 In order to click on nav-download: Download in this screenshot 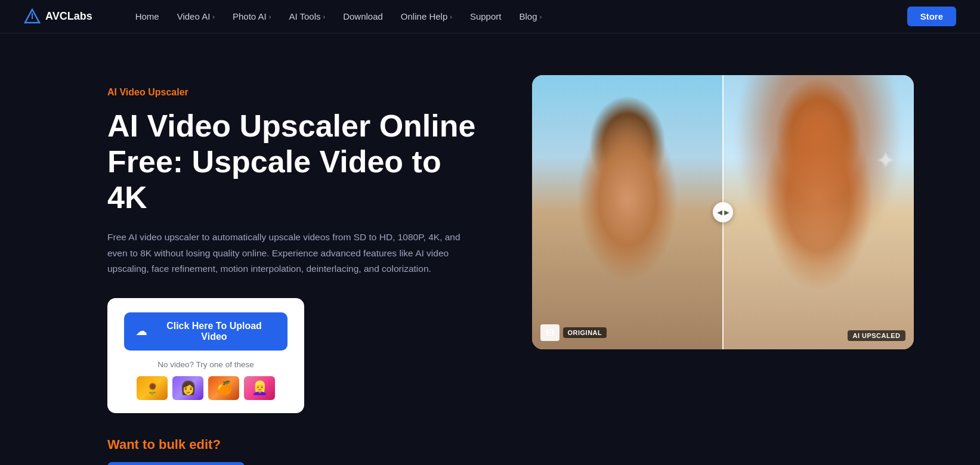, I will do `click(363, 17)`.